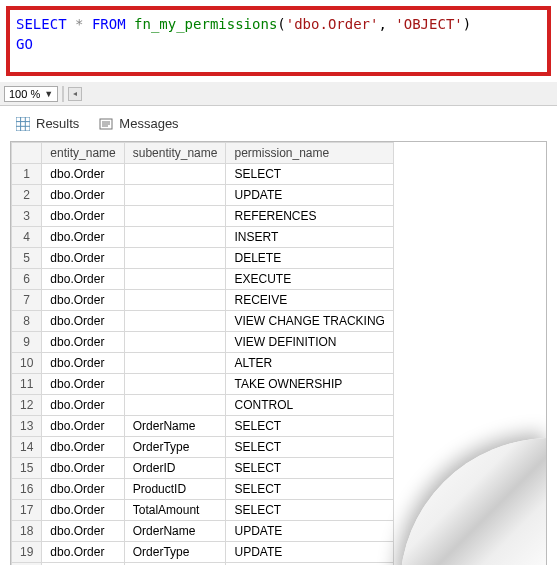  I want to click on editor-line-2: GO, so click(278, 44).